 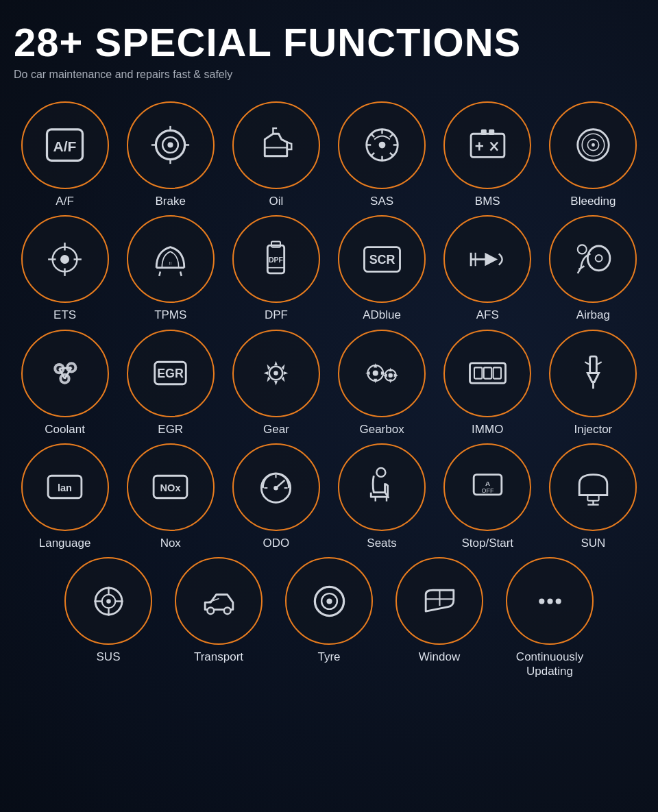 What do you see at coordinates (170, 269) in the screenshot?
I see `item-tpms: !!TPMS` at bounding box center [170, 269].